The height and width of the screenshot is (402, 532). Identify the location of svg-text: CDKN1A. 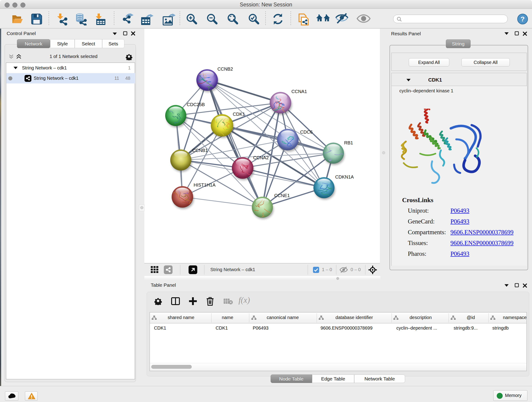
(345, 177).